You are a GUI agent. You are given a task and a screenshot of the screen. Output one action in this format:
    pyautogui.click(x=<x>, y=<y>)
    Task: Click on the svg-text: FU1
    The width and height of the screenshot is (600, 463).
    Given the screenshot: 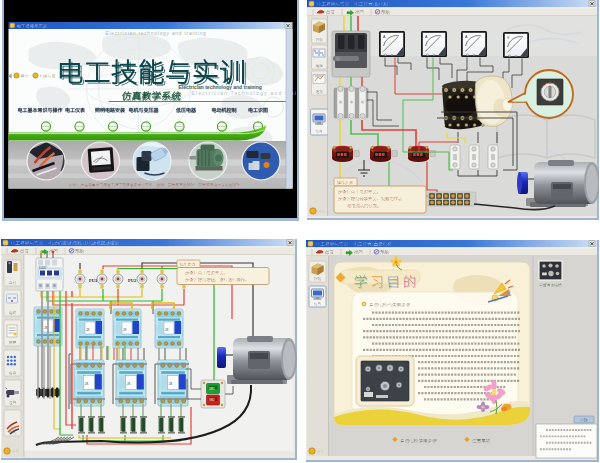 What is the action you would take?
    pyautogui.click(x=94, y=280)
    